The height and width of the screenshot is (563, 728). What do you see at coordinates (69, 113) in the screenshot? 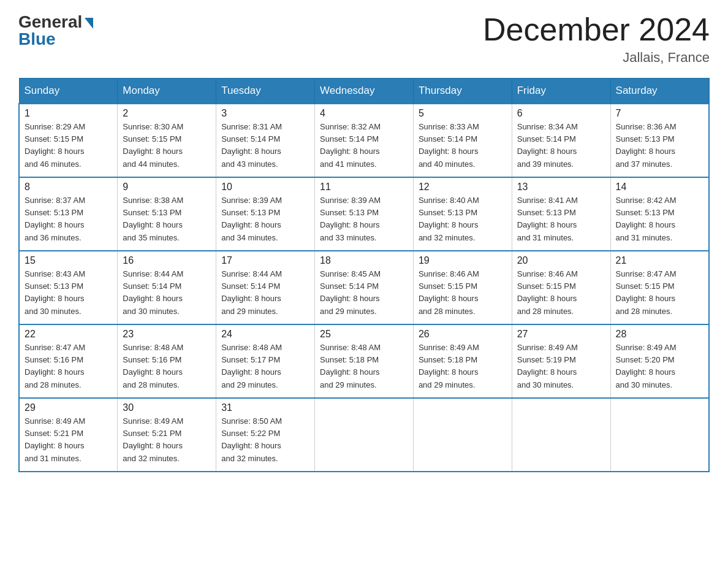
I see `day-number: 1` at bounding box center [69, 113].